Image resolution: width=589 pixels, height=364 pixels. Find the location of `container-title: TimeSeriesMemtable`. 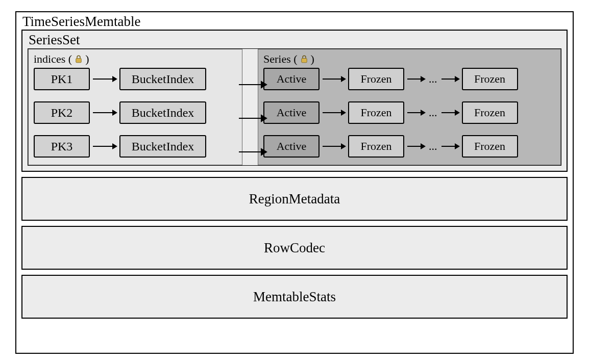

container-title: TimeSeriesMemtable is located at coordinates (294, 21).